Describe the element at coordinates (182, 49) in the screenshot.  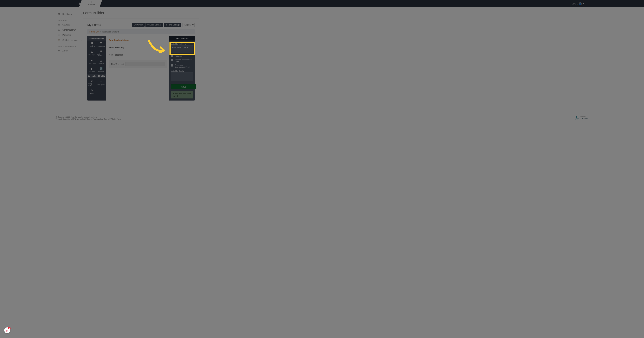
I see `label-textarea: New Text Input` at that location.